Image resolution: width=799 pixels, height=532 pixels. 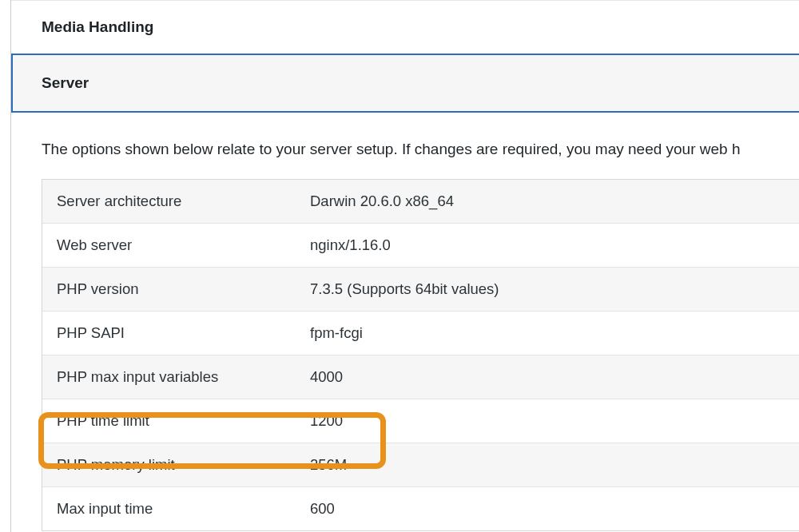 What do you see at coordinates (555, 201) in the screenshot?
I see `row-value: Darwin 20.6.0 x86_64` at bounding box center [555, 201].